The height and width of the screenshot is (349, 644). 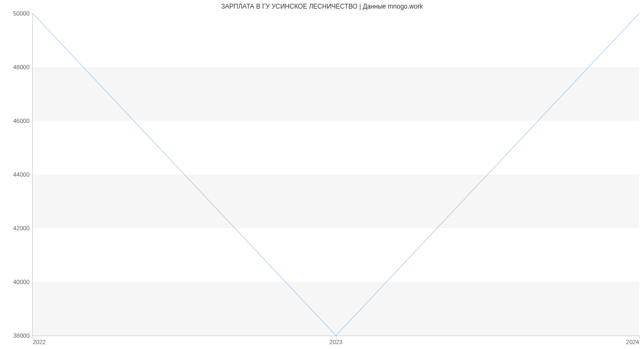 What do you see at coordinates (322, 6) in the screenshot?
I see `chart-title: ЗАРПЛАТА В ГУ УСИНСКОЕ ЛЕСНИЧЕСТВО | Дан…` at bounding box center [322, 6].